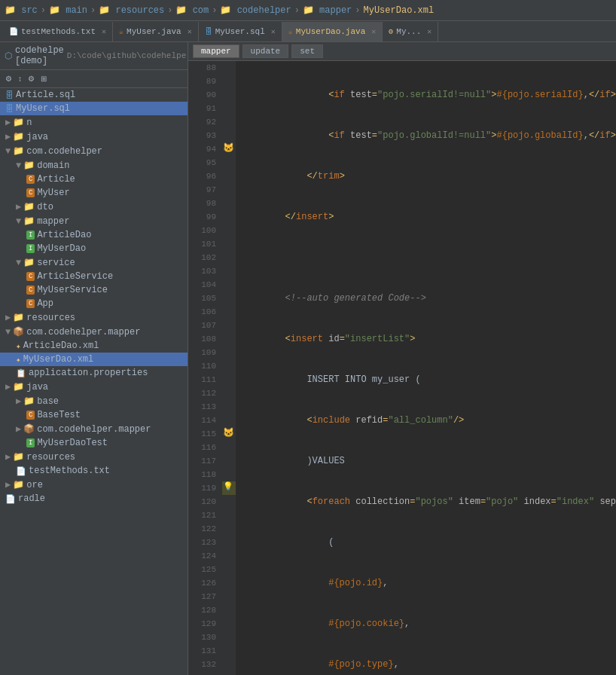 This screenshot has width=616, height=675. What do you see at coordinates (228, 487) in the screenshot?
I see `gutter-icon-119: 💡` at bounding box center [228, 487].